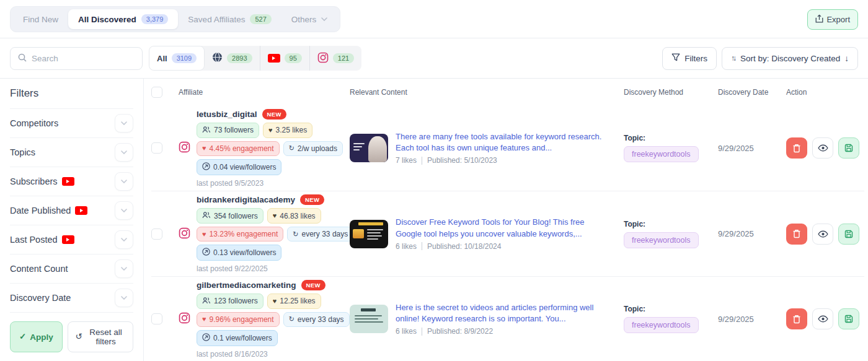 This screenshot has width=868, height=361. Describe the element at coordinates (246, 199) in the screenshot. I see `affiliate-name: bidrankerdigitalacademy` at that location.